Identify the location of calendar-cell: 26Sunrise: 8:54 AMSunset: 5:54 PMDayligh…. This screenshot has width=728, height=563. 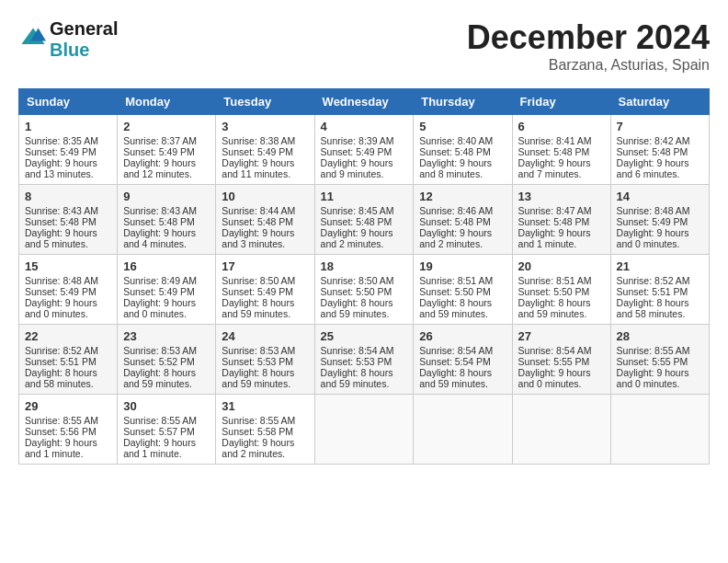
(463, 360).